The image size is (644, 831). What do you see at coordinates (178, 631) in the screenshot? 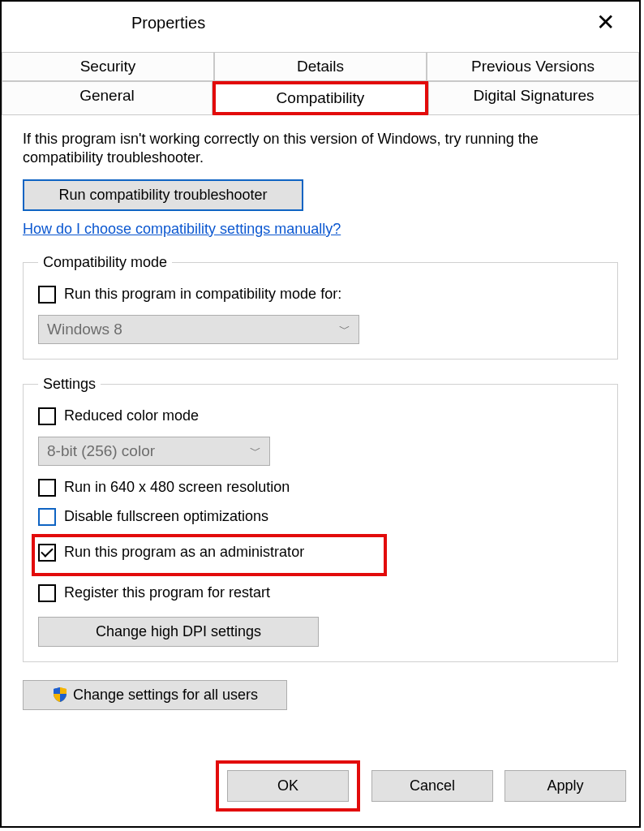
I see `change-dpi-button: Change high DPI settings` at bounding box center [178, 631].